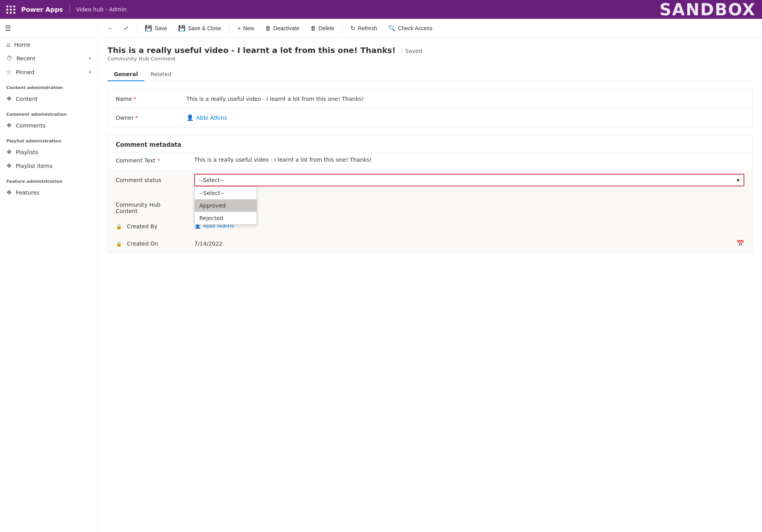 The width and height of the screenshot is (762, 532). Describe the element at coordinates (156, 28) in the screenshot. I see `save-button: 💾 Save` at that location.